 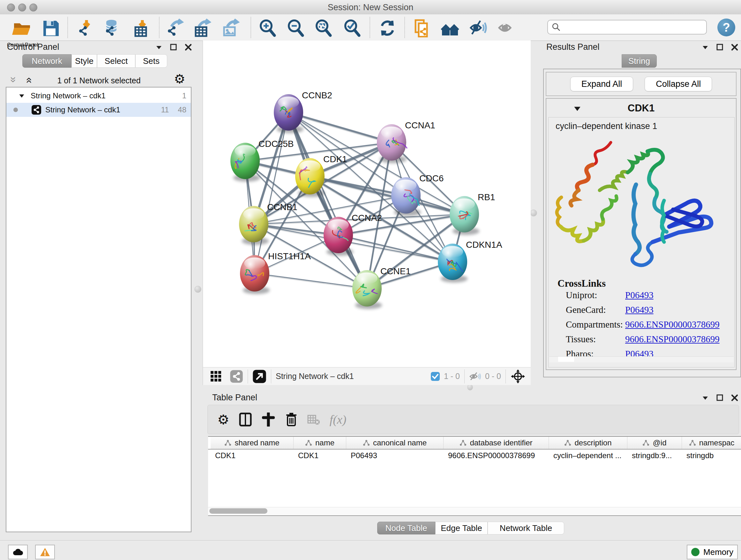 I want to click on apply-layout-button, so click(x=387, y=27).